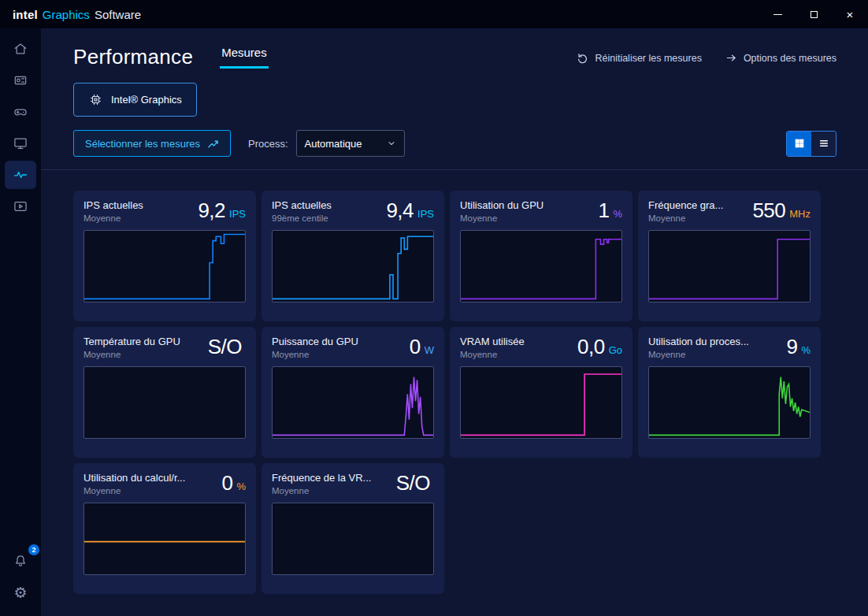  Describe the element at coordinates (132, 342) in the screenshot. I see `metric-title: Température du GPU` at that location.